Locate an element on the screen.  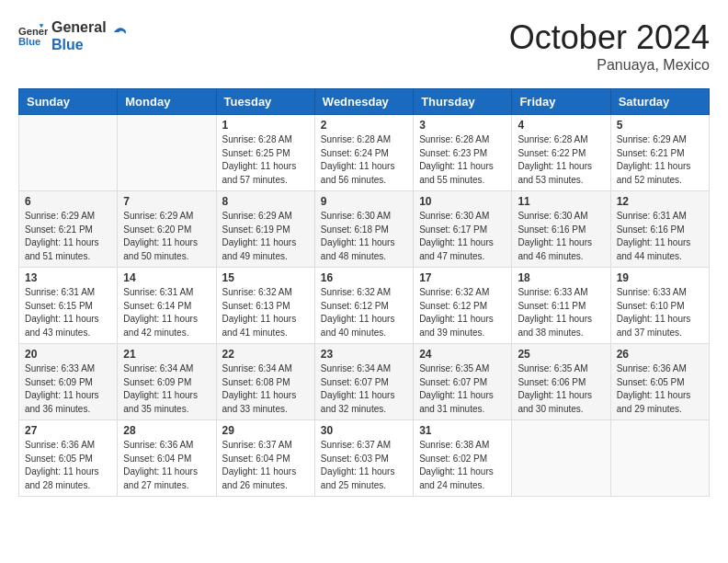
day-info: Sunrise: 6:32 AM Sunset: 6:12 PM Dayligh… is located at coordinates (462, 313).